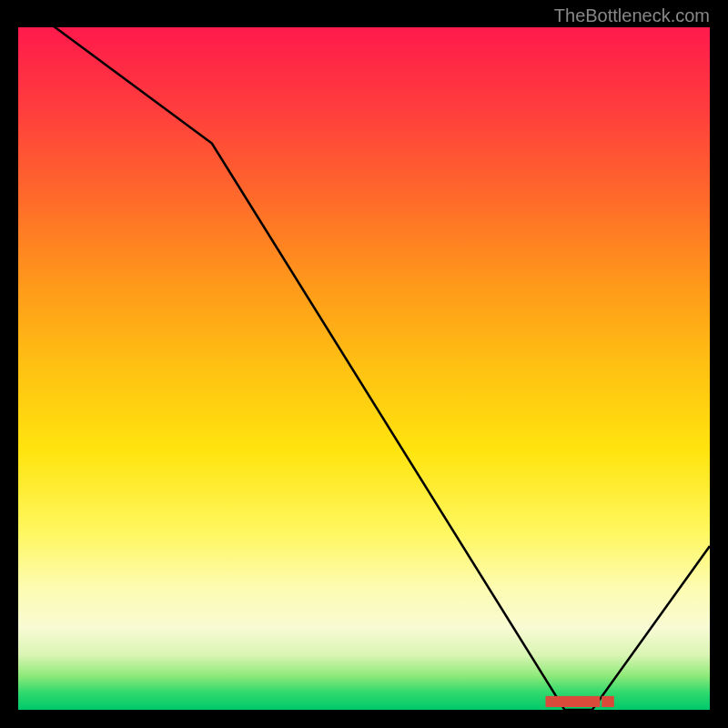 This screenshot has width=728, height=728. What do you see at coordinates (581, 701) in the screenshot?
I see `optimum-marker: █████████ ██` at bounding box center [581, 701].